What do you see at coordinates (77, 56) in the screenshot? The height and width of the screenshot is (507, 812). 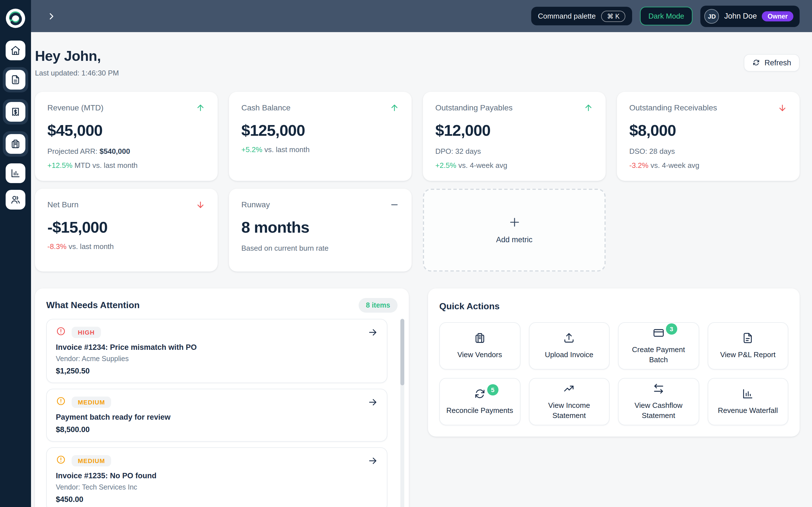 I see `page-title: Hey John,` at bounding box center [77, 56].